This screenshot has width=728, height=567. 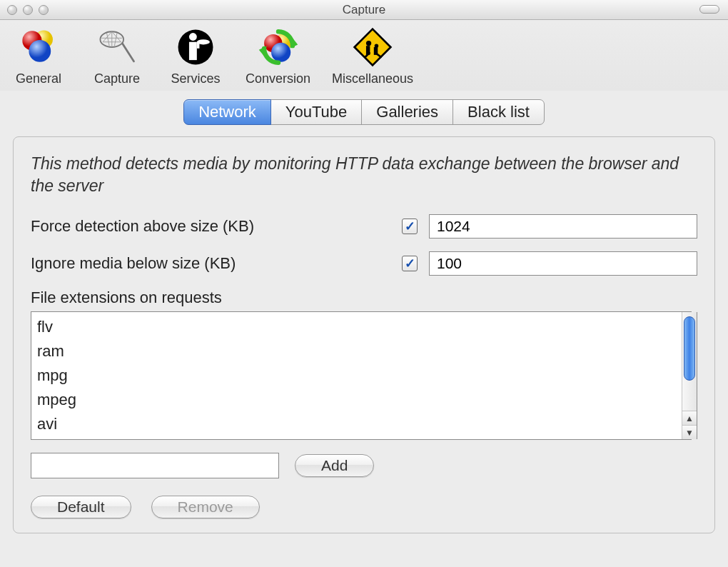 I want to click on waiter-icon, so click(x=196, y=47).